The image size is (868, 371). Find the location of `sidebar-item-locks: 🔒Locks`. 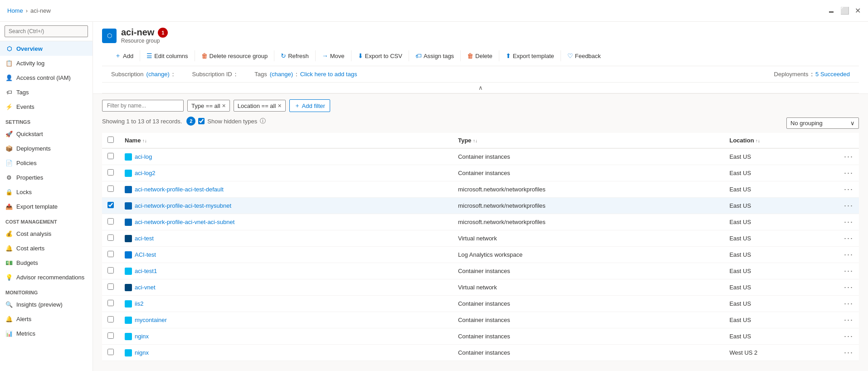

sidebar-item-locks: 🔒Locks is located at coordinates (46, 192).